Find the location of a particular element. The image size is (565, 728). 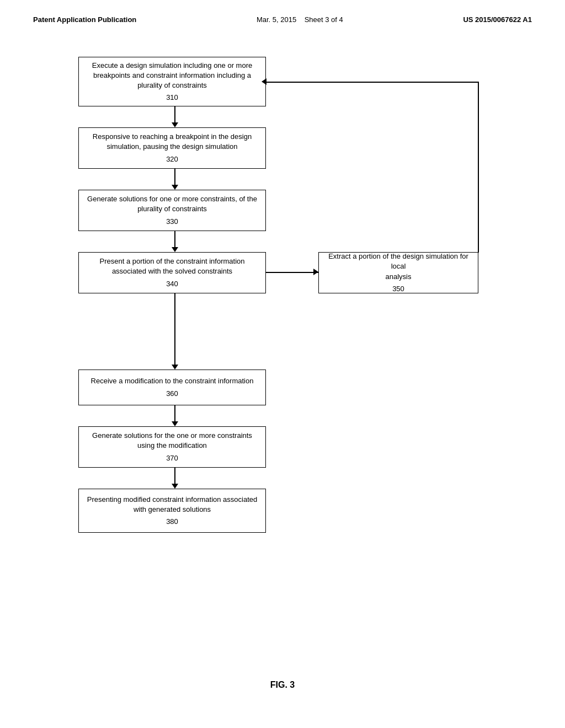

box-370-num: 370 is located at coordinates (172, 458).